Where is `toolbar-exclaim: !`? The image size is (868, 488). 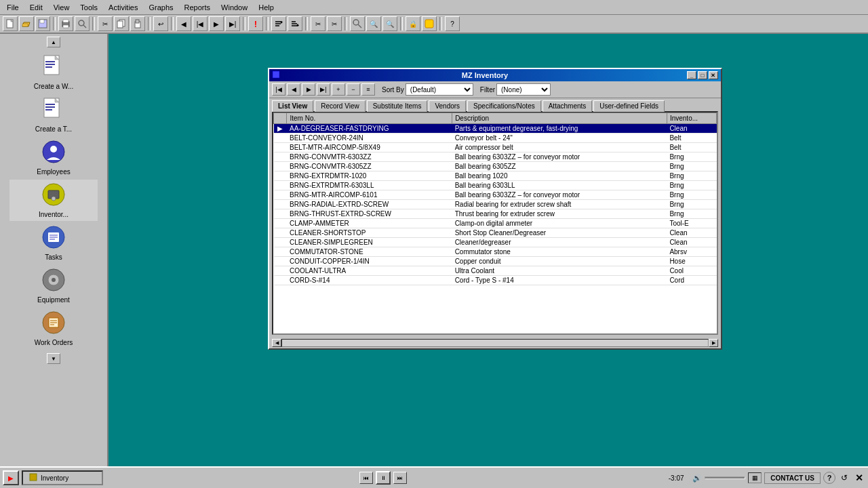
toolbar-exclaim: ! is located at coordinates (256, 24).